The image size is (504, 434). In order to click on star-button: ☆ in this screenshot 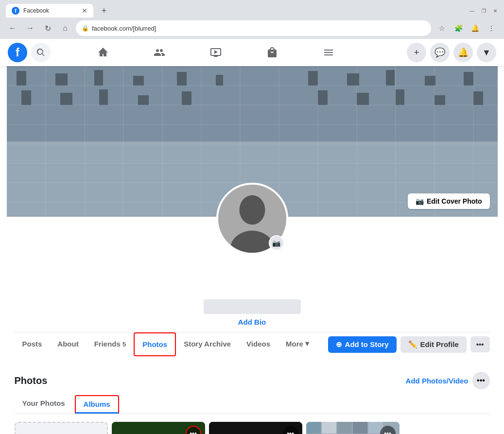, I will do `click(442, 28)`.